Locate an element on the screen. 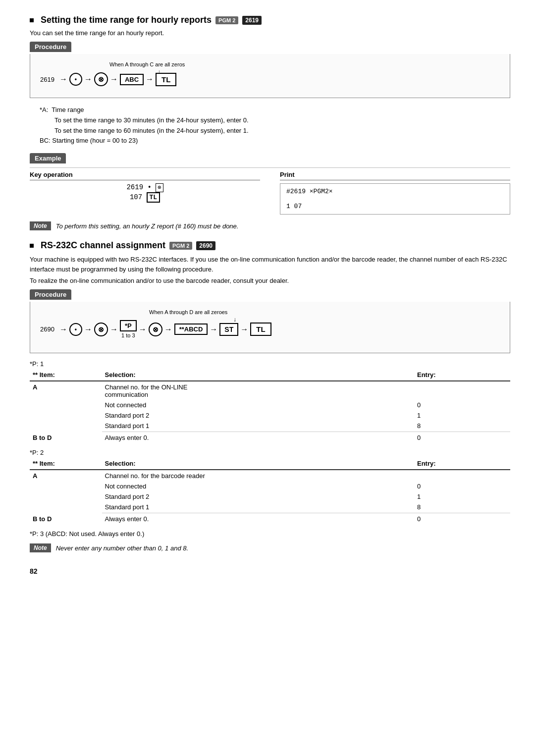  key-op-header: Key operation is located at coordinates (145, 175).